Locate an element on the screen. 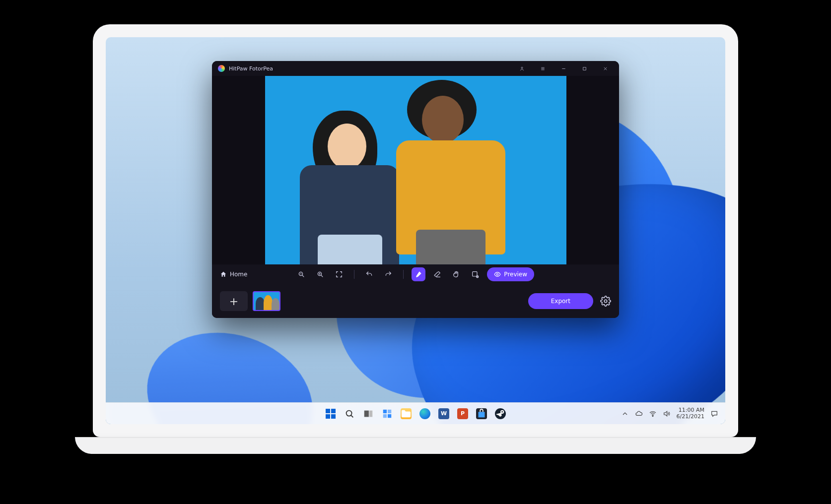 This screenshot has height=504, width=831. taskbar-time: 11:00 AM is located at coordinates (691, 411).